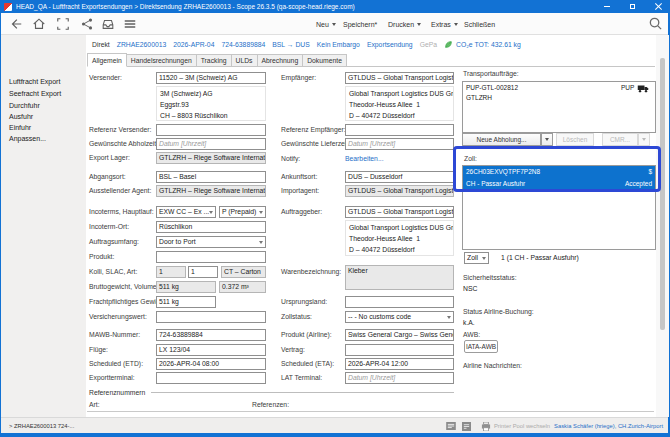  I want to click on neue-abholung-button: Neue Abholung..., so click(502, 140).